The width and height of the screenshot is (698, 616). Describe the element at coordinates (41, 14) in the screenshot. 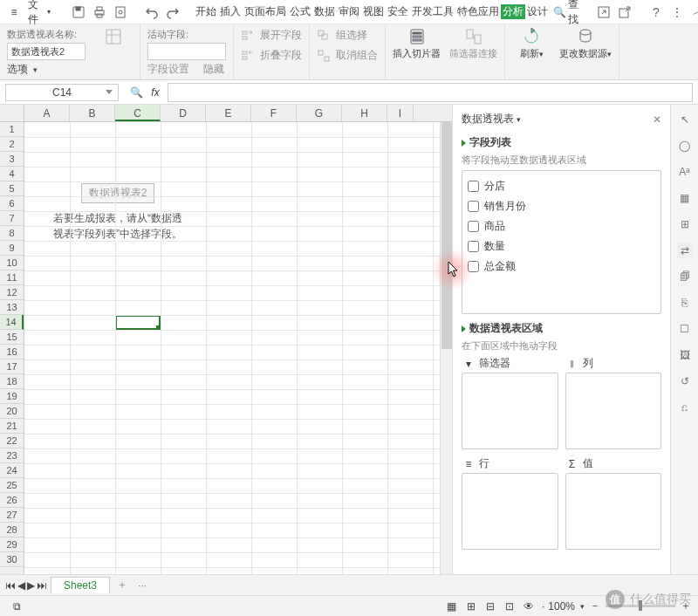

I see `file-menu: 文件▾` at that location.